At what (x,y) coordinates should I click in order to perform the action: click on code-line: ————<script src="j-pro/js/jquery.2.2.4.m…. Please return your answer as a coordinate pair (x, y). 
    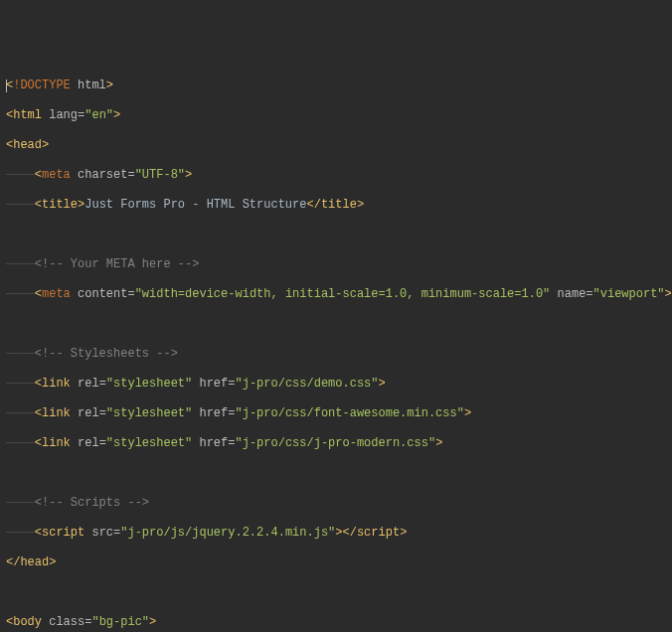
    Looking at the image, I should click on (336, 533).